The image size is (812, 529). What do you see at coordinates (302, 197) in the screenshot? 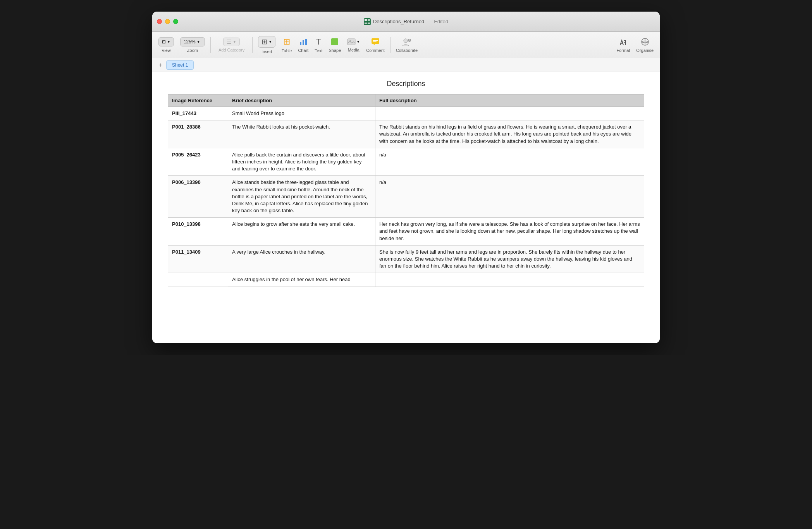
I see `cell-brief: Alice stands beside the three-legged gla…` at bounding box center [302, 197].